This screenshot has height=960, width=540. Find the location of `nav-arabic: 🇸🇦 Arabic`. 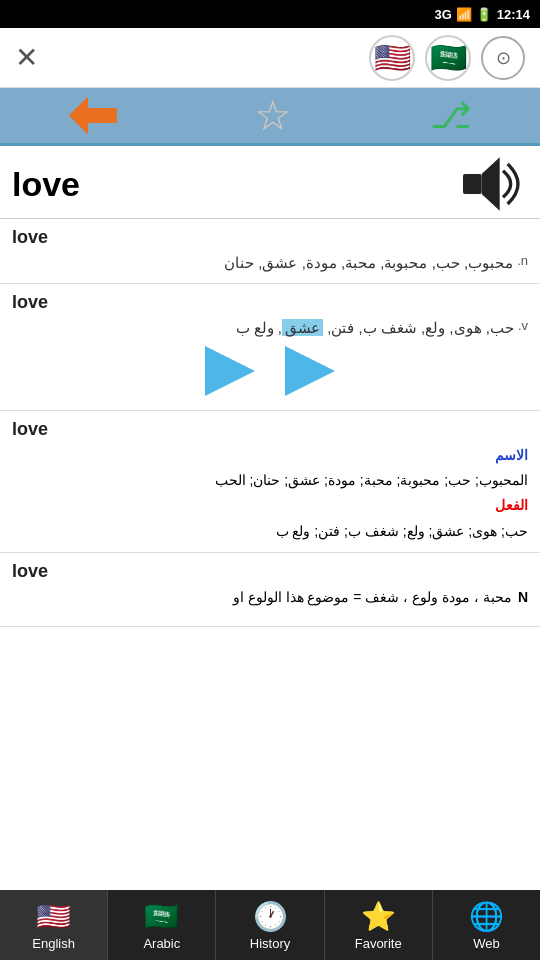

nav-arabic: 🇸🇦 Arabic is located at coordinates (162, 925).